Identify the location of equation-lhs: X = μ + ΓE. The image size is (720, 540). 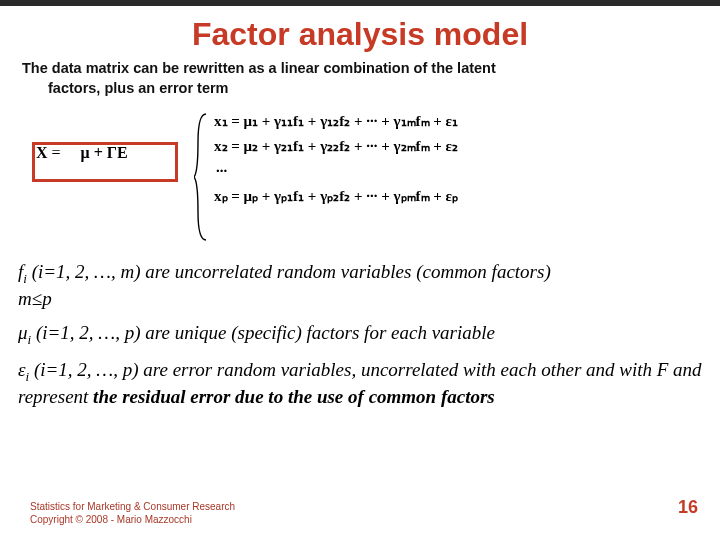
(82, 153).